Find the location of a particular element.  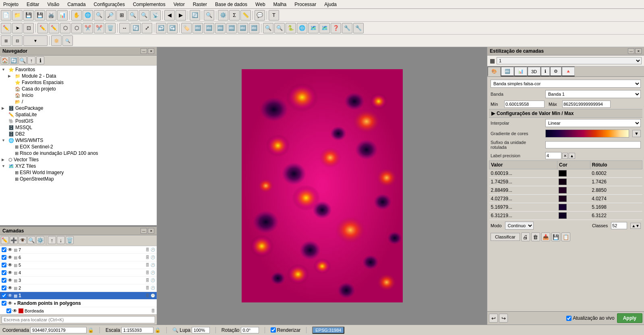

tree-item-db2: 🗄️ DB2 is located at coordinates (78, 134).